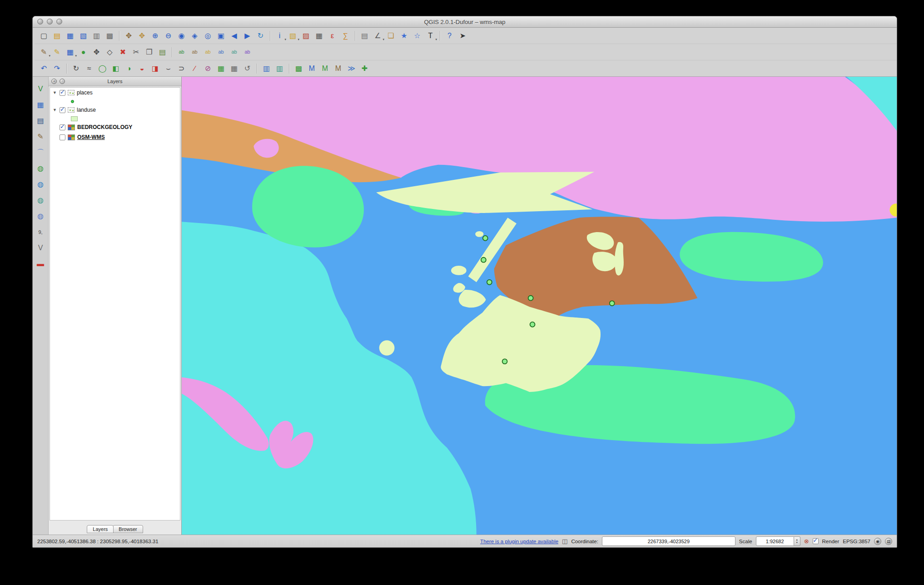  I want to click on add-oracle-layer-button: ◍, so click(40, 169).